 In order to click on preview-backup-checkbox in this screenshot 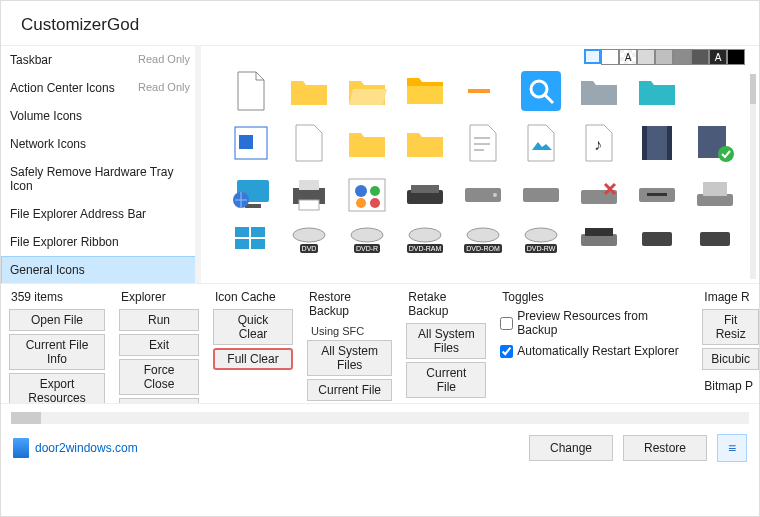, I will do `click(506, 324)`.